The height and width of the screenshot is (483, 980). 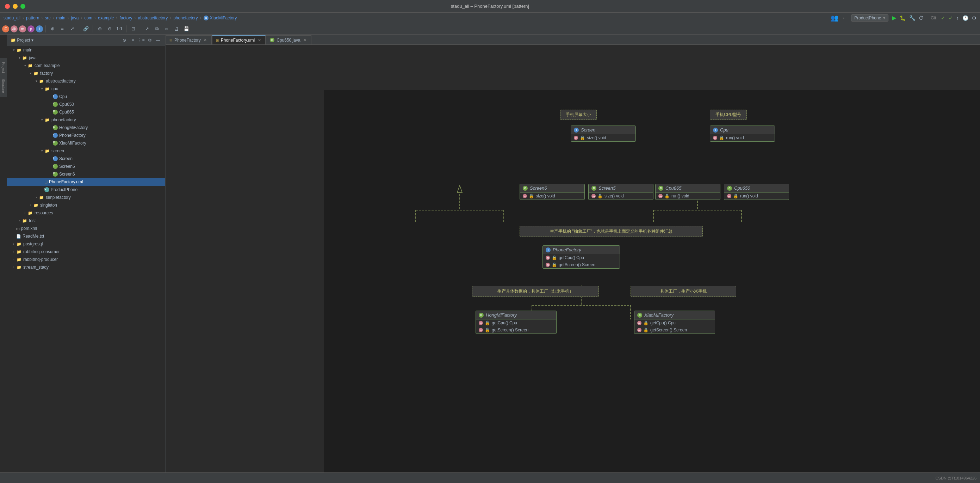 What do you see at coordinates (33, 18) in the screenshot?
I see `breadcrumb-pattern: pattern` at bounding box center [33, 18].